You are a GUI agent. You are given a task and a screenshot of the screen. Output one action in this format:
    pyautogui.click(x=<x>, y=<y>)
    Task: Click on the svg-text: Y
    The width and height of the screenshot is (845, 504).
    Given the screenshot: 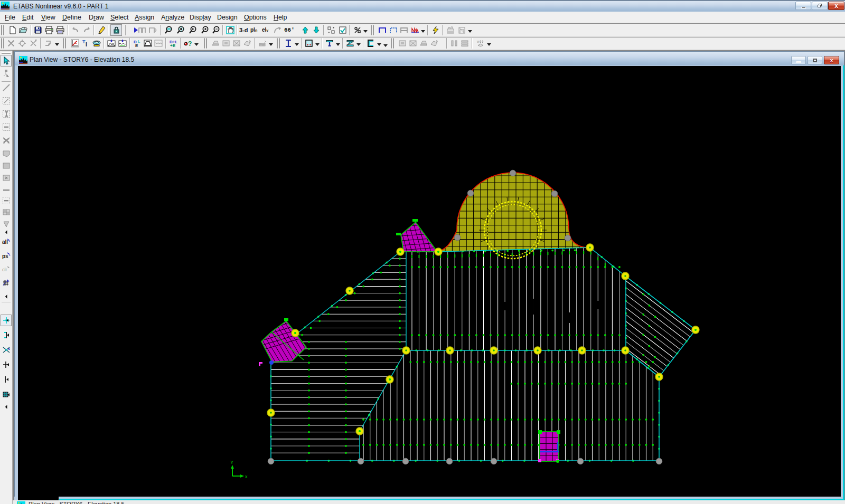 What is the action you would take?
    pyautogui.click(x=232, y=462)
    